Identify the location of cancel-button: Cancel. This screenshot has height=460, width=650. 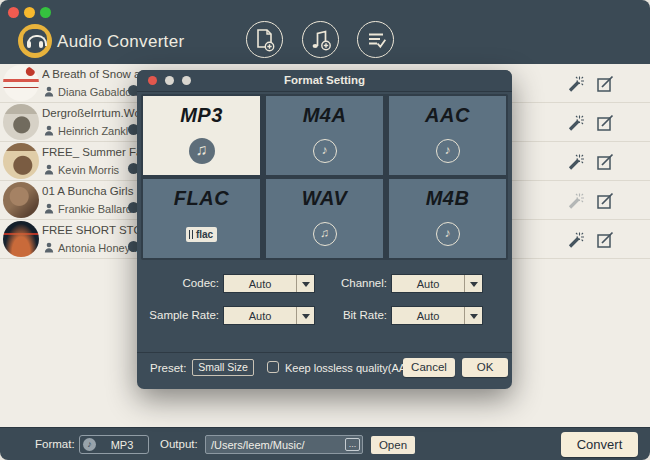
(429, 368).